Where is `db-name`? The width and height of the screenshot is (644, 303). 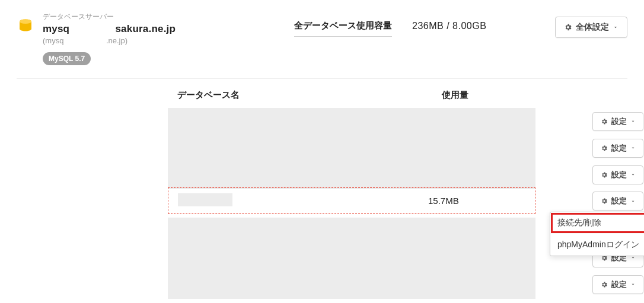
db-name is located at coordinates (303, 200).